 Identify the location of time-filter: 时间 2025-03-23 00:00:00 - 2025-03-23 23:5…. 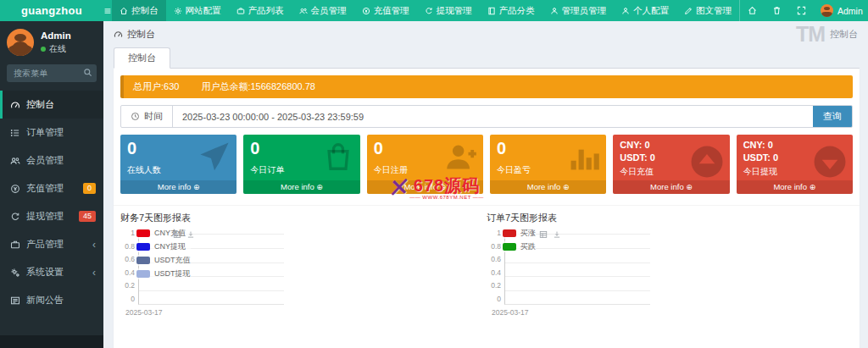
(487, 117).